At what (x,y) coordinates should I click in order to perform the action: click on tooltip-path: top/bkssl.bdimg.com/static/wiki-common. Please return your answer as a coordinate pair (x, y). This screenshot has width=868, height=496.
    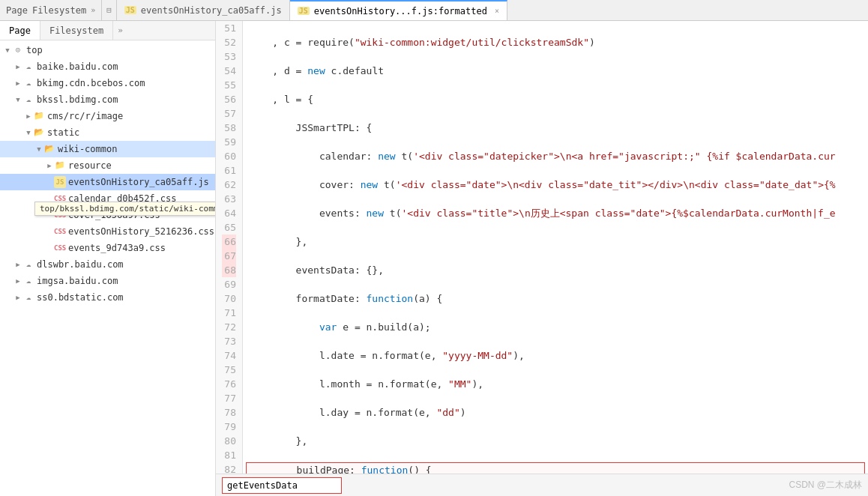
    Looking at the image, I should click on (124, 208).